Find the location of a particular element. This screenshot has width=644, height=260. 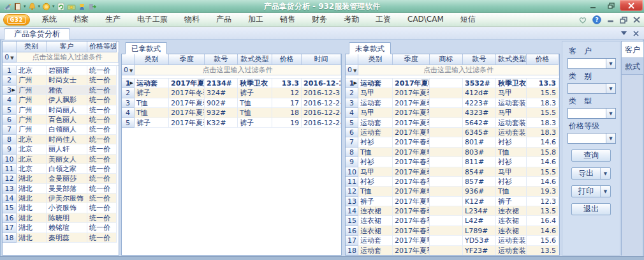

row-cell: 2017年春季 is located at coordinates (411, 231).